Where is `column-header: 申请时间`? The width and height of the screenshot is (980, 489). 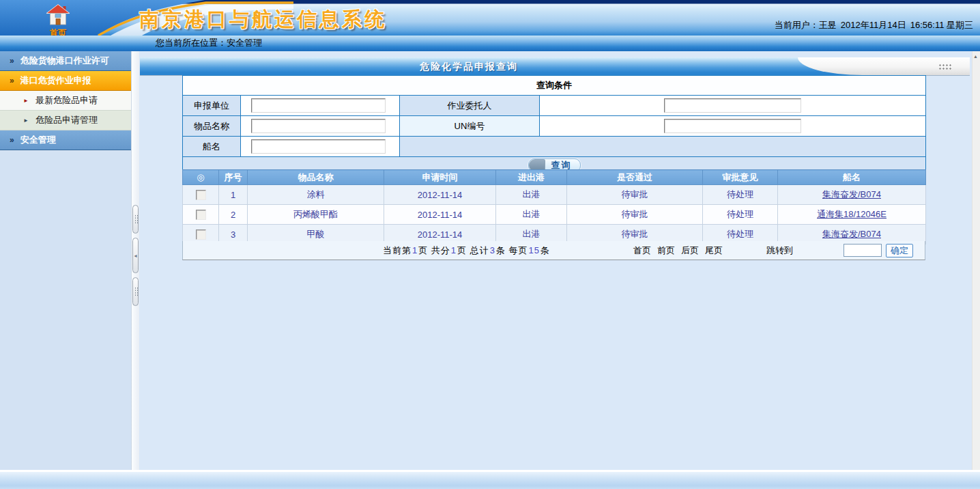 column-header: 申请时间 is located at coordinates (440, 178).